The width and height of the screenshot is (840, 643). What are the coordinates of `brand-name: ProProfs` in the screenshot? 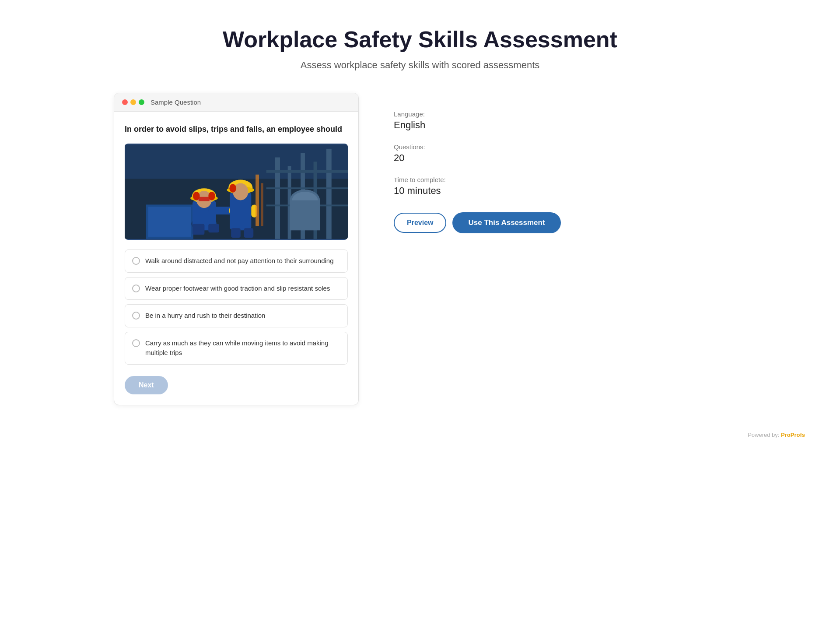 It's located at (793, 435).